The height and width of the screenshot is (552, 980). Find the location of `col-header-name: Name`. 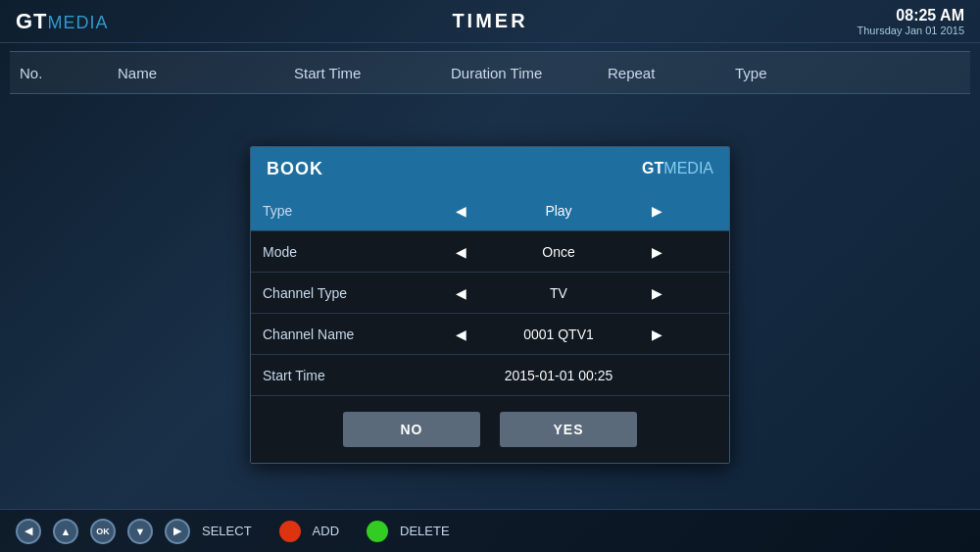

col-header-name: Name is located at coordinates (206, 73).